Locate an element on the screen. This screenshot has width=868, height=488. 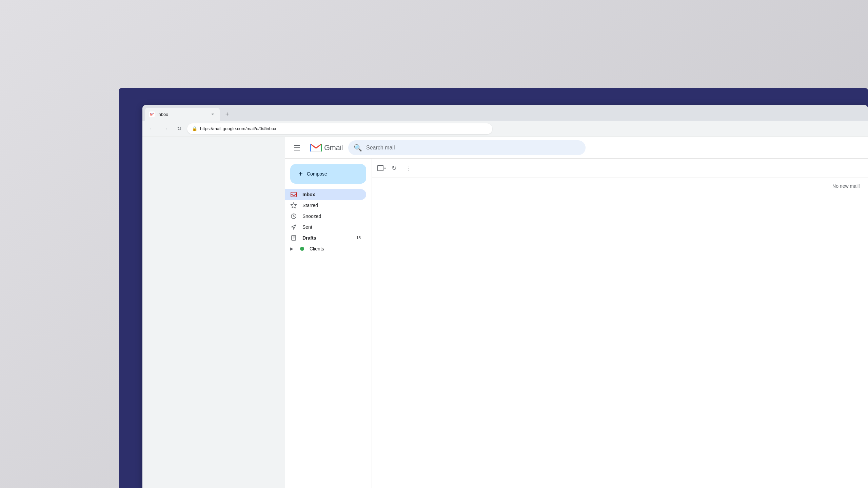
sent-icon is located at coordinates (294, 227).